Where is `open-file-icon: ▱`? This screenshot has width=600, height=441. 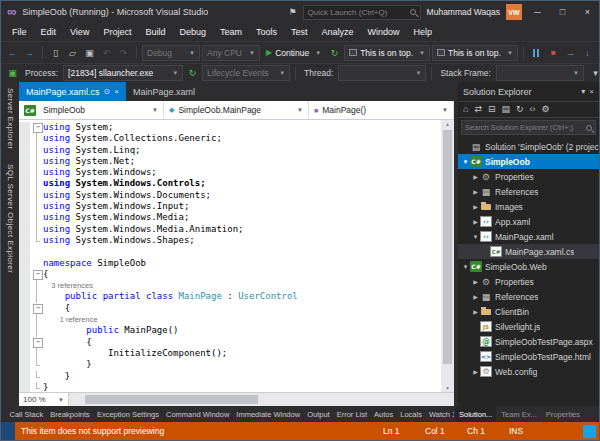 open-file-icon: ▱ is located at coordinates (72, 53).